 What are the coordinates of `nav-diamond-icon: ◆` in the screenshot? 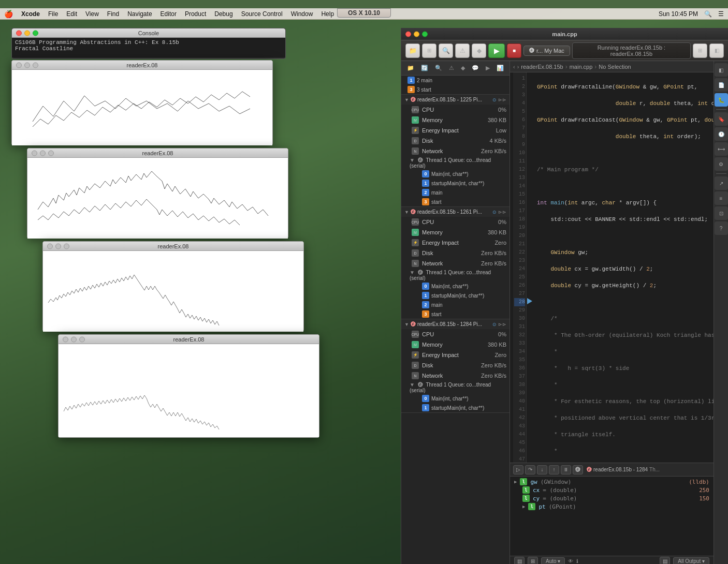 It's located at (463, 68).